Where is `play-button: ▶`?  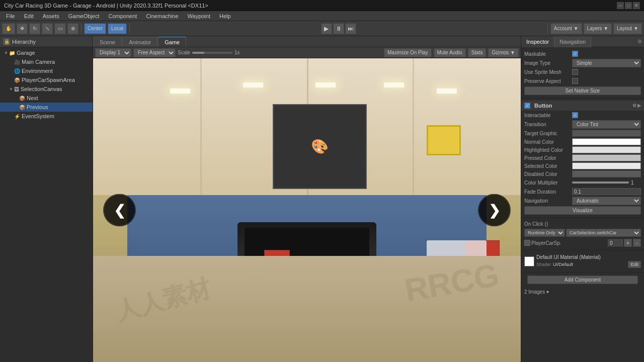 play-button: ▶ is located at coordinates (327, 29).